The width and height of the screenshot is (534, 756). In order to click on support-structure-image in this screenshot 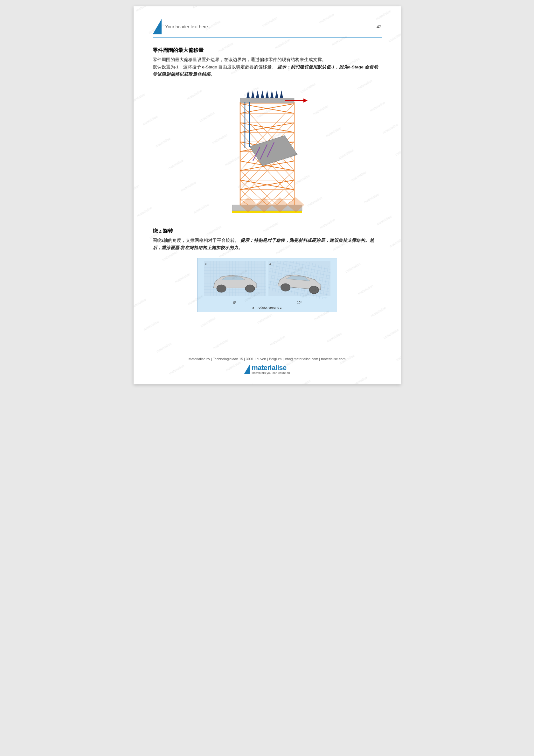, I will do `click(267, 151)`.